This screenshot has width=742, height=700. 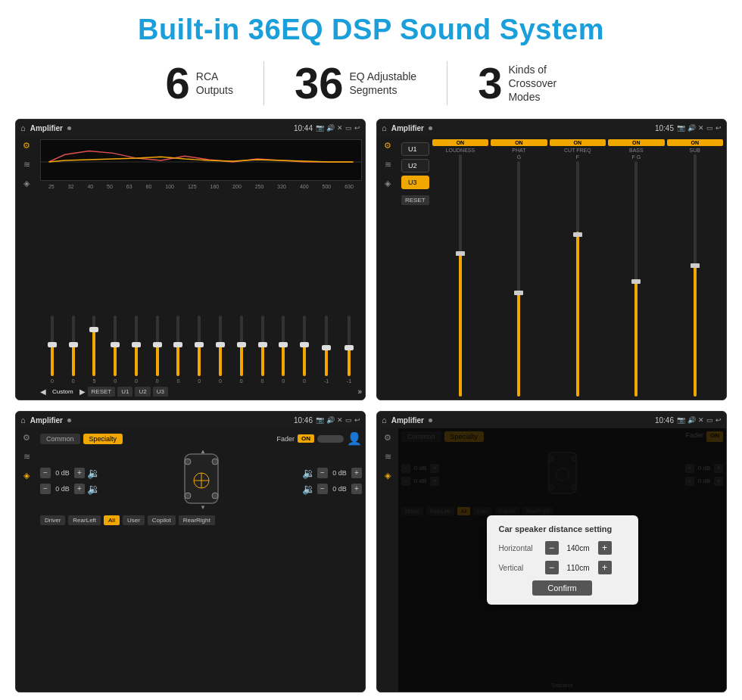 What do you see at coordinates (23, 128) in the screenshot?
I see `home-icon: ⌂` at bounding box center [23, 128].